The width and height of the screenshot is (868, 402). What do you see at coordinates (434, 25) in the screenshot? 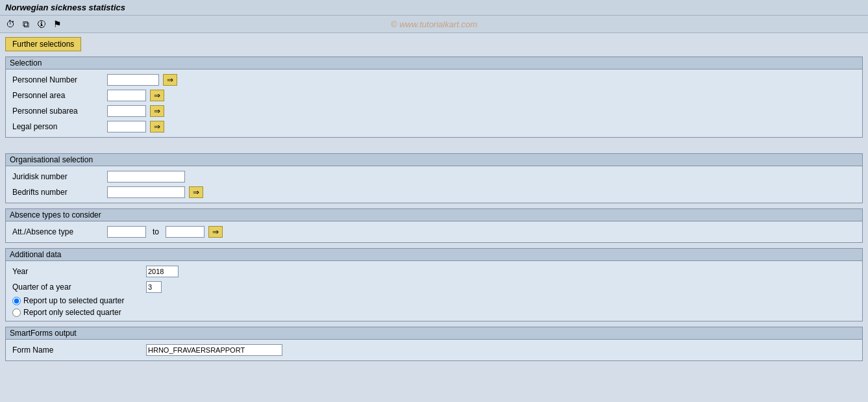
I see `toolbar: ⏱ ⧉ 🛈 ⚑ © www.tutorialkart.com` at bounding box center [434, 25].